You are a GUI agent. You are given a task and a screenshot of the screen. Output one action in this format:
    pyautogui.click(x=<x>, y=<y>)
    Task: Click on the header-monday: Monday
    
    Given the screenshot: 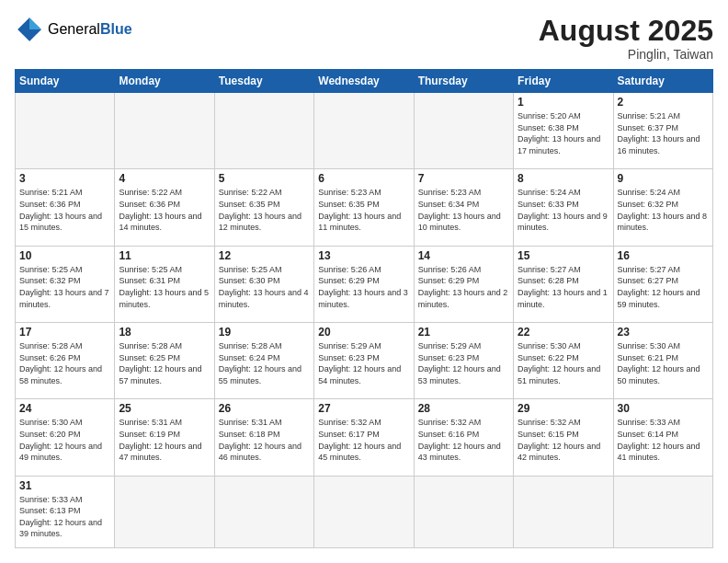 What is the action you would take?
    pyautogui.click(x=165, y=81)
    